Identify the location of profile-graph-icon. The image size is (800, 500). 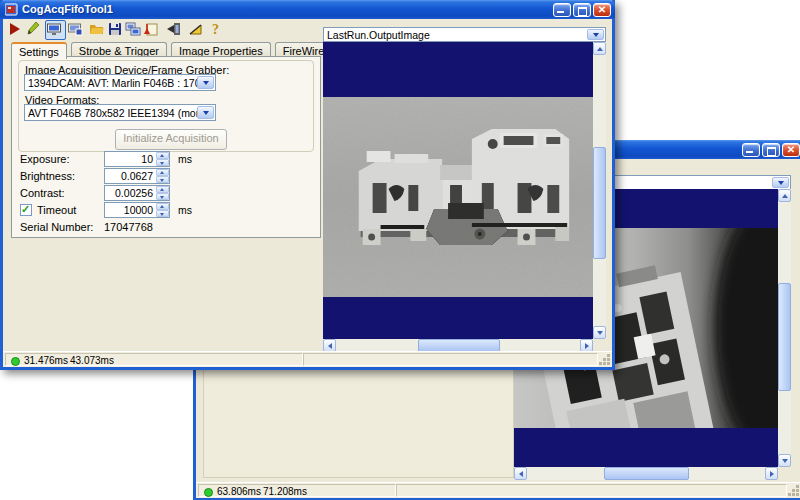
(196, 30).